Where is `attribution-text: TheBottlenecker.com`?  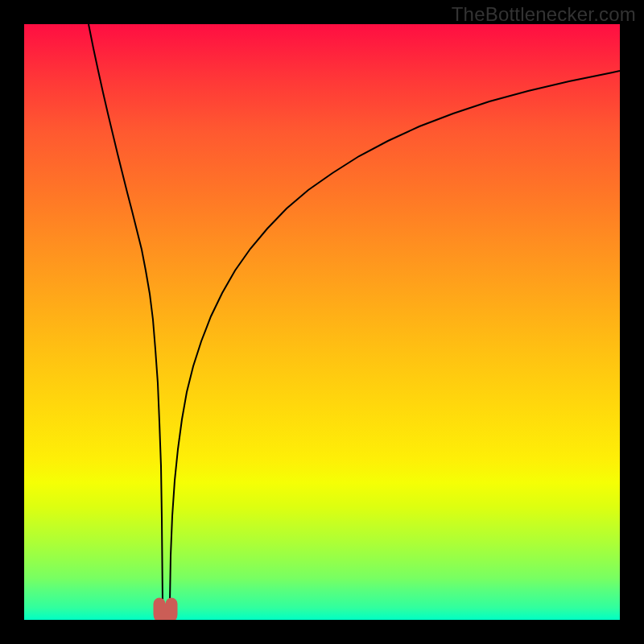
attribution-text: TheBottlenecker.com is located at coordinates (544, 14).